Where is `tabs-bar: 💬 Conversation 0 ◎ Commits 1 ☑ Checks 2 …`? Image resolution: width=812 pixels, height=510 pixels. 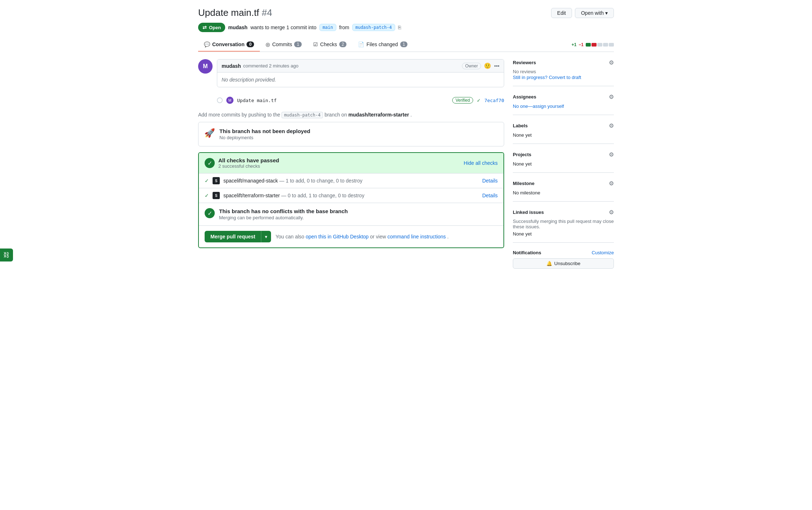
tabs-bar: 💬 Conversation 0 ◎ Commits 1 ☑ Checks 2 … is located at coordinates (406, 45).